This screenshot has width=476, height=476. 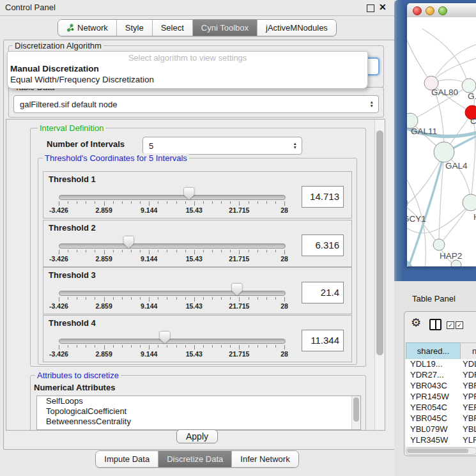 What do you see at coordinates (430, 11) in the screenshot?
I see `minimize-traffic-light-icon` at bounding box center [430, 11].